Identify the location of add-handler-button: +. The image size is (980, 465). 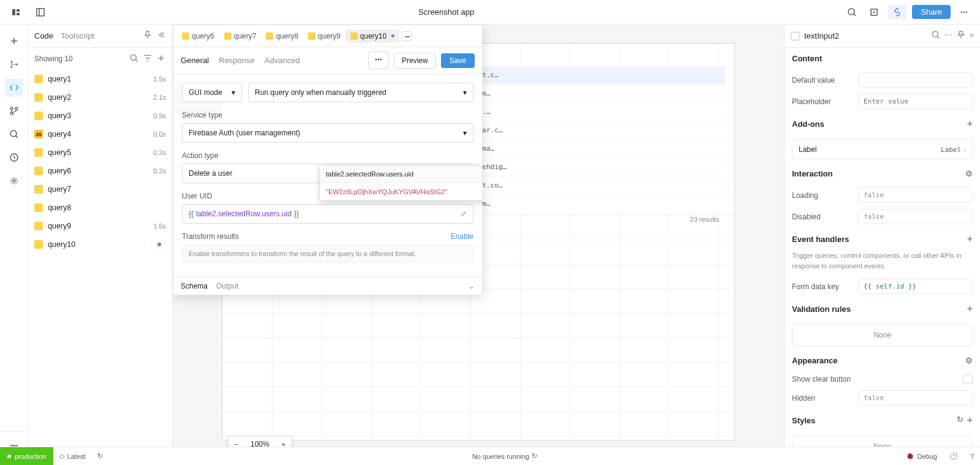
(970, 239).